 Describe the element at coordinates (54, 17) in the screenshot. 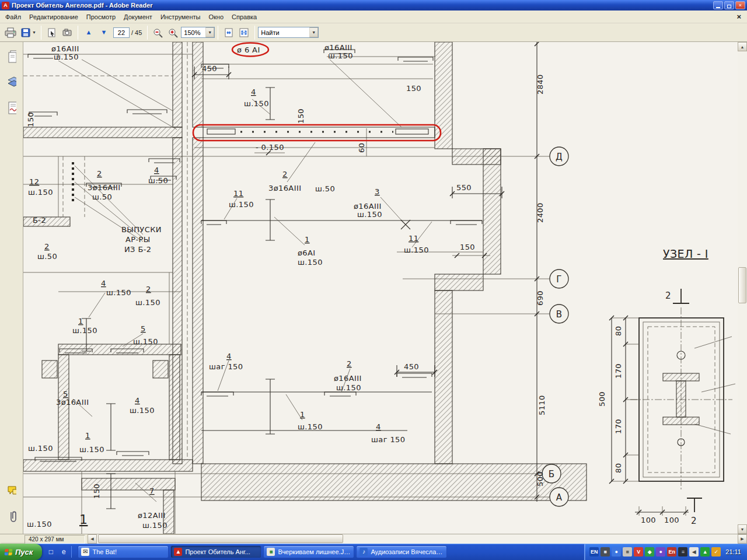

I see `menu-item-edit: Редактирование` at that location.